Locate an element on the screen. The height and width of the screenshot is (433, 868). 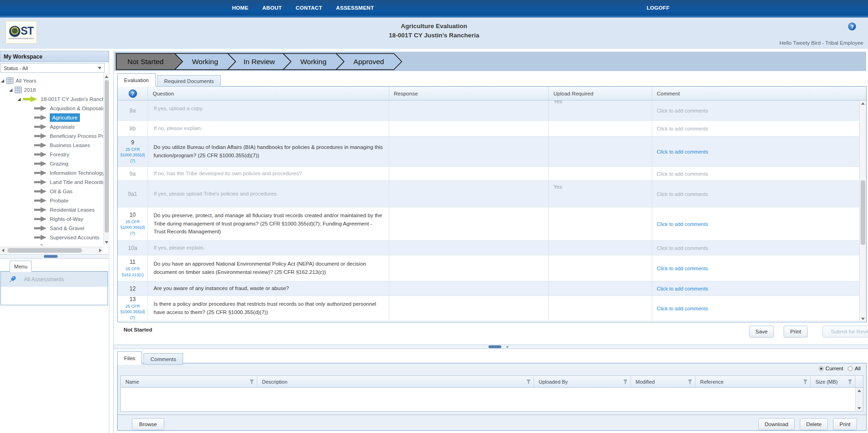
files-vertical-scrollbar is located at coordinates (859, 399).